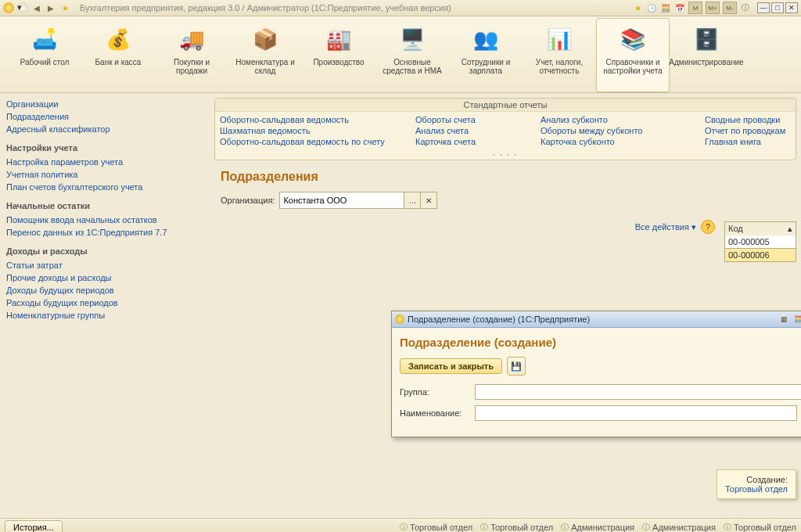  I want to click on toolbar-btn-3: 📦Номенклатура и склад, so click(265, 55).